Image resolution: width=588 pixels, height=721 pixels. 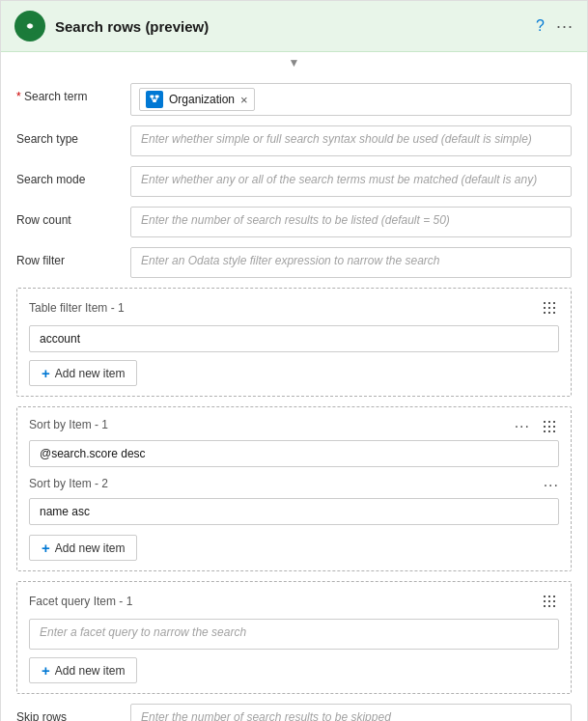 I want to click on table-filter-section: Table filter Item - 1, so click(x=294, y=342).